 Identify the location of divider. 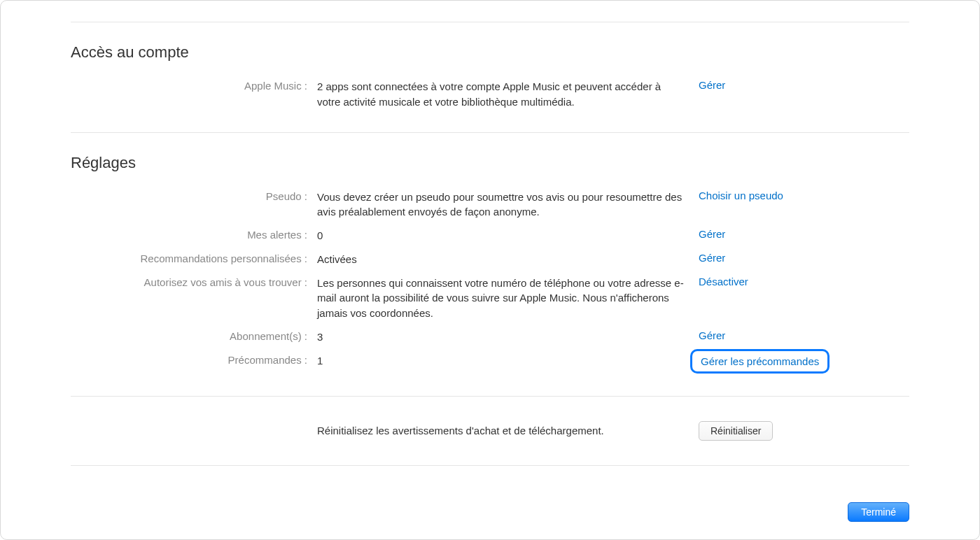
(490, 466).